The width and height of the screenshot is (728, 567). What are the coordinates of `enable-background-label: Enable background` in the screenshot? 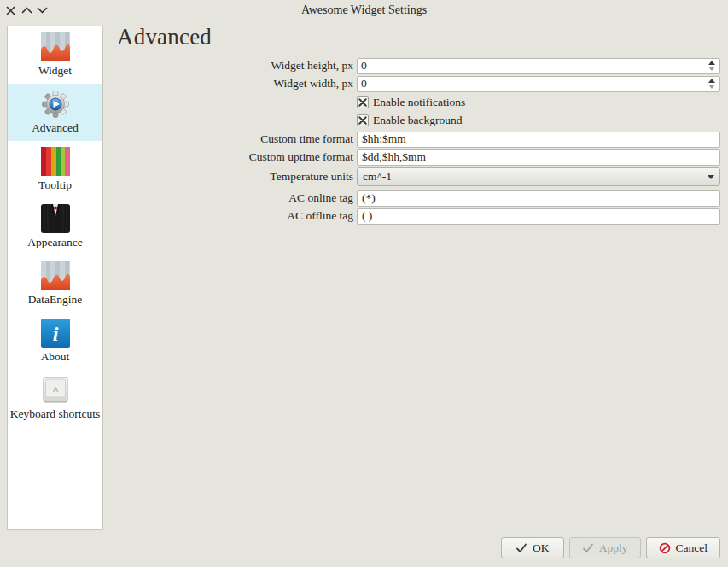 It's located at (418, 120).